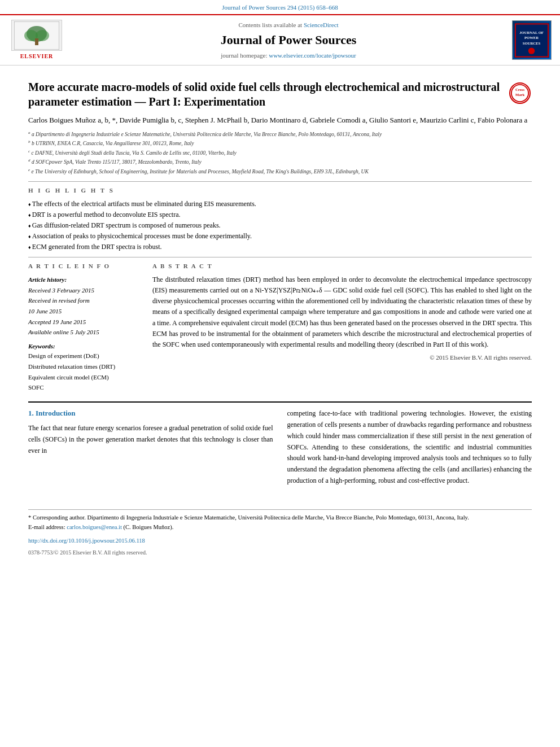  Describe the element at coordinates (85, 367) in the screenshot. I see `keyword-2: Distributed relaxation times (DRT)` at that location.